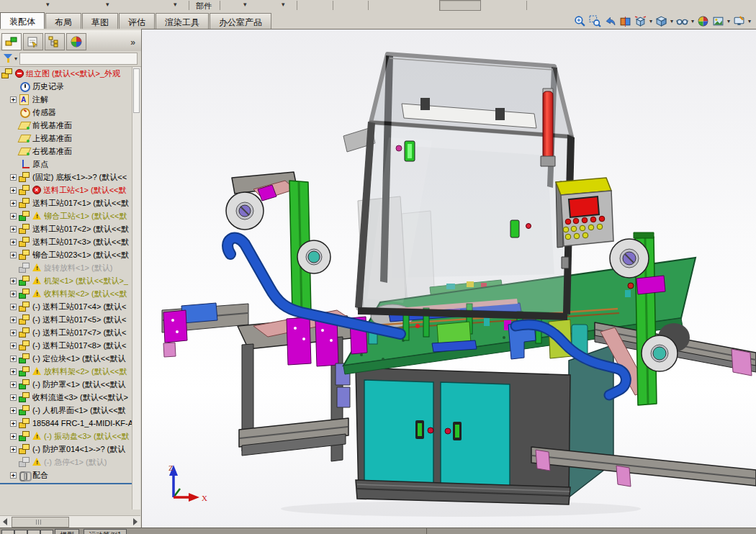  I want to click on display-manager-tab, so click(76, 42).